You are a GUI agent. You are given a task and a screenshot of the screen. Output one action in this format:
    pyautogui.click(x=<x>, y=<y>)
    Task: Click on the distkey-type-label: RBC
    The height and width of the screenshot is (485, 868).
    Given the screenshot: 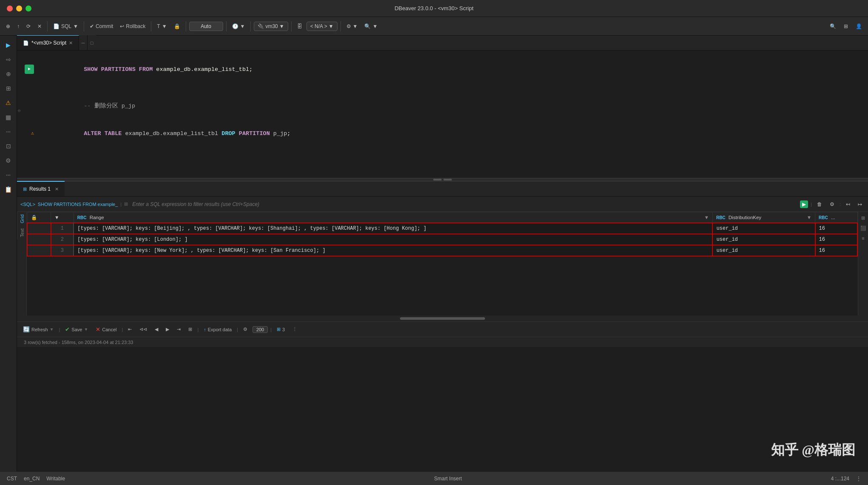 What is the action you would take?
    pyautogui.click(x=721, y=217)
    